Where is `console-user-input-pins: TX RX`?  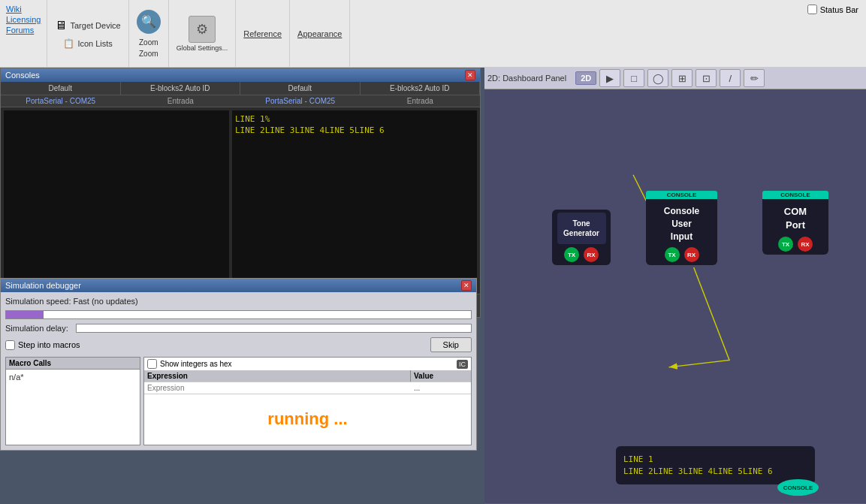
console-user-input-pins: TX RX is located at coordinates (682, 255).